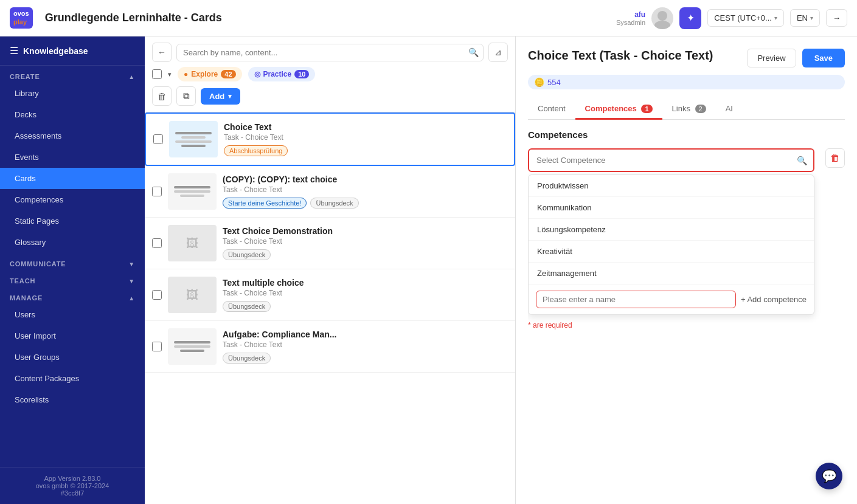 The image size is (857, 504). I want to click on card-title: (COPY): (COPY): text choice, so click(365, 179).